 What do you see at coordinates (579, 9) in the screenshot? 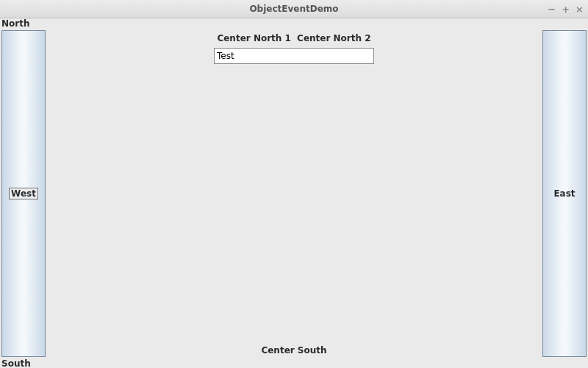
I see `close-icon: ×` at bounding box center [579, 9].